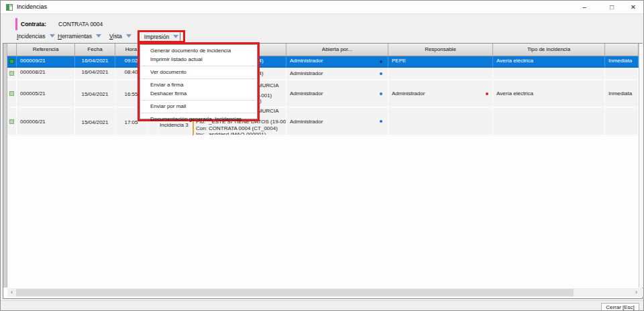 Image resolution: width=644 pixels, height=311 pixels. What do you see at coordinates (322, 37) in the screenshot?
I see `menubar: Incidencias Herramientas Vista Impresión` at bounding box center [322, 37].